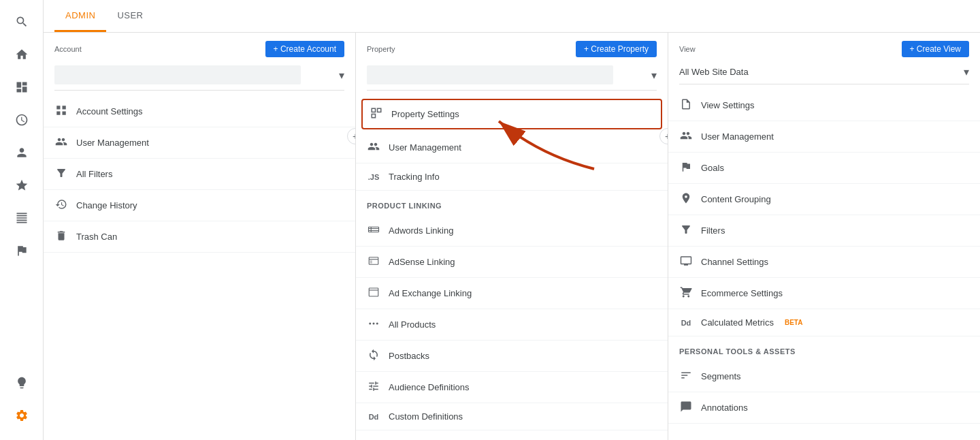 Image resolution: width=980 pixels, height=440 pixels. Describe the element at coordinates (22, 415) in the screenshot. I see `gear-icon` at that location.